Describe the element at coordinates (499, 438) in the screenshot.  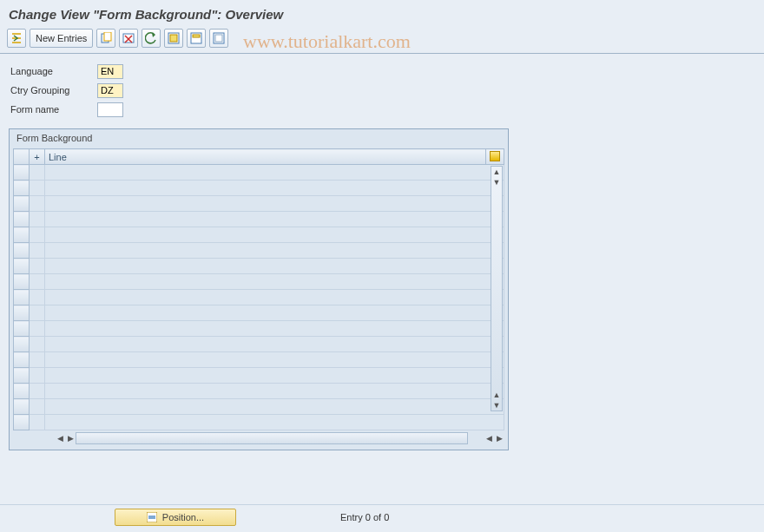
I see `hscroll-right-end-icon: ▶` at that location.